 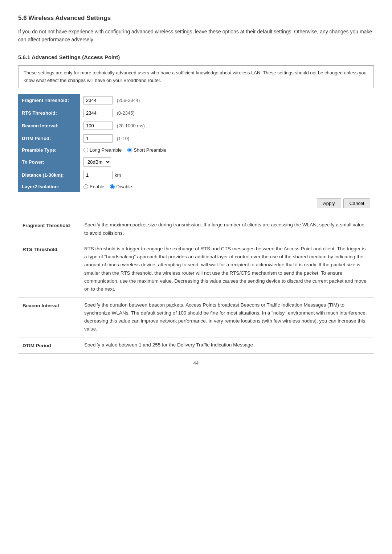 I want to click on tx-power-select: 28dBm 27dBm 26dBm 20dBm, so click(x=97, y=162).